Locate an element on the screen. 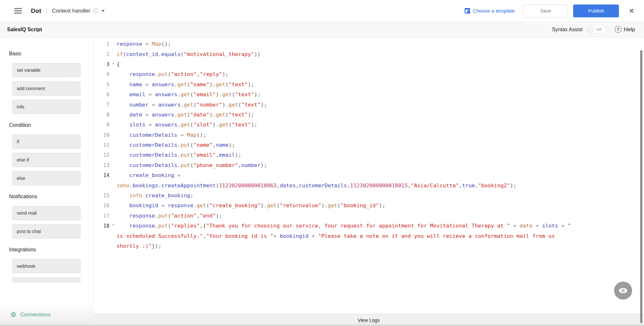  code-text: slots = answers.get("slot").get("text"); is located at coordinates (184, 125).